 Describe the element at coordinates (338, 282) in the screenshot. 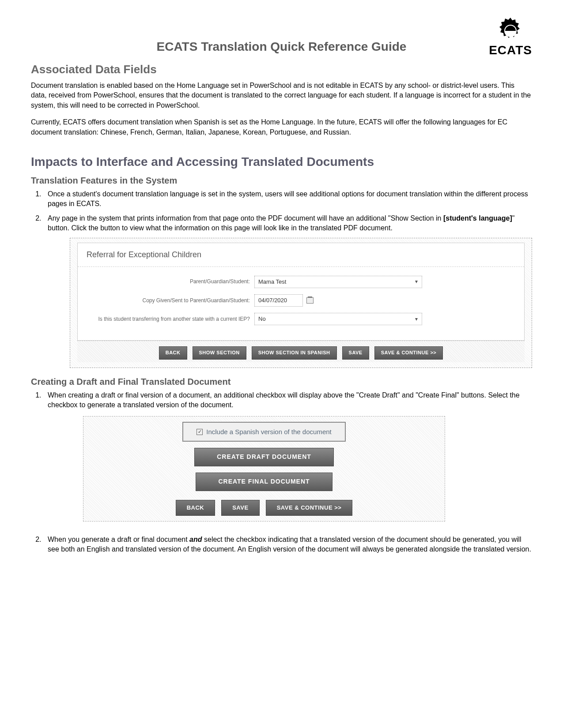

I see `parent-guardian-select: Mama Test` at that location.